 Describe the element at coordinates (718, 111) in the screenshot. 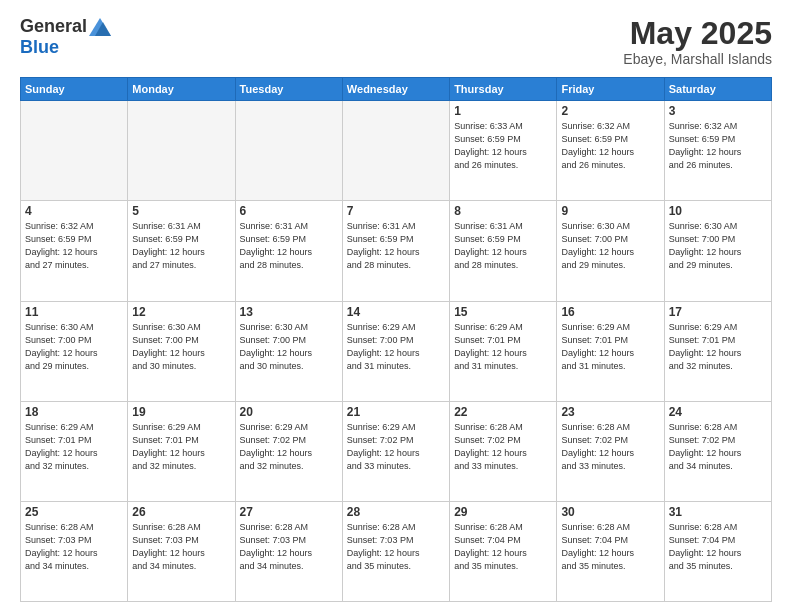

I see `day-number: 3` at that location.